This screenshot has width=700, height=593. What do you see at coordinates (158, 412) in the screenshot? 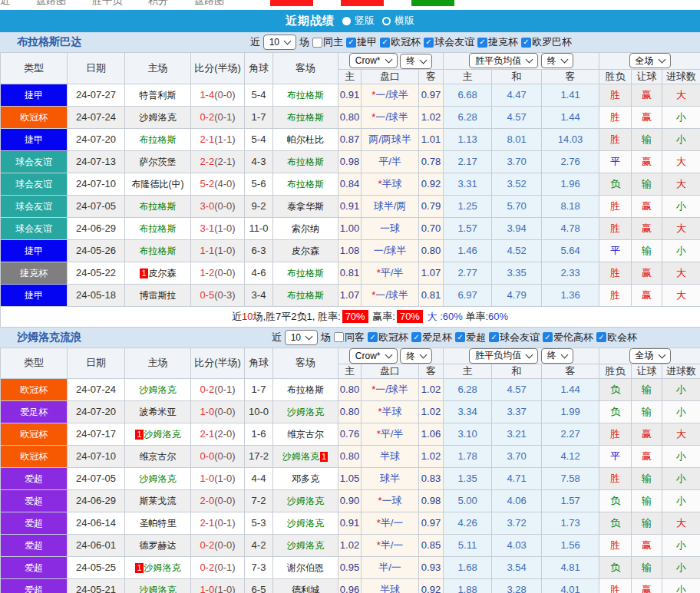
I see `home-team-link: 波希米亚` at bounding box center [158, 412].